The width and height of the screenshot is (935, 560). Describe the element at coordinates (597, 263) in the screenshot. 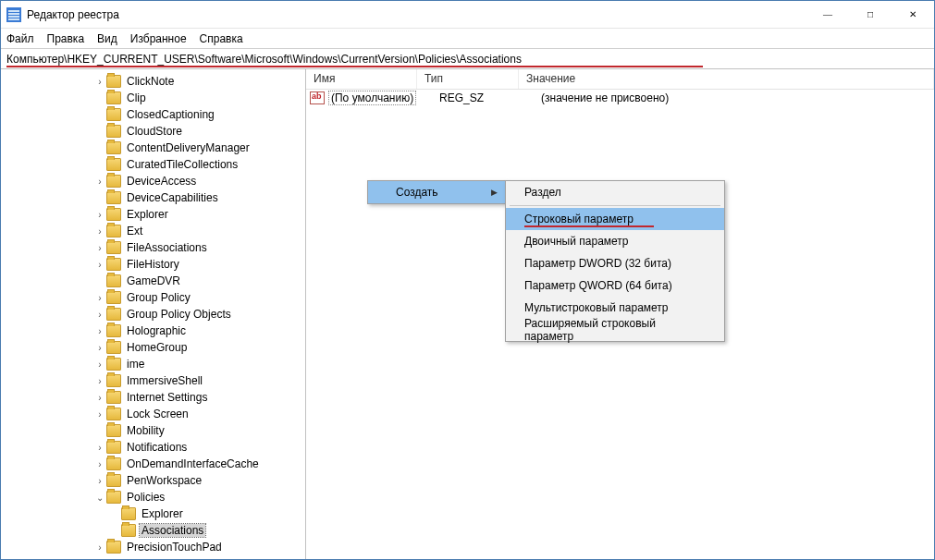

I see `menu-item-dword-label: Параметр DWORD (32 бита)` at that location.